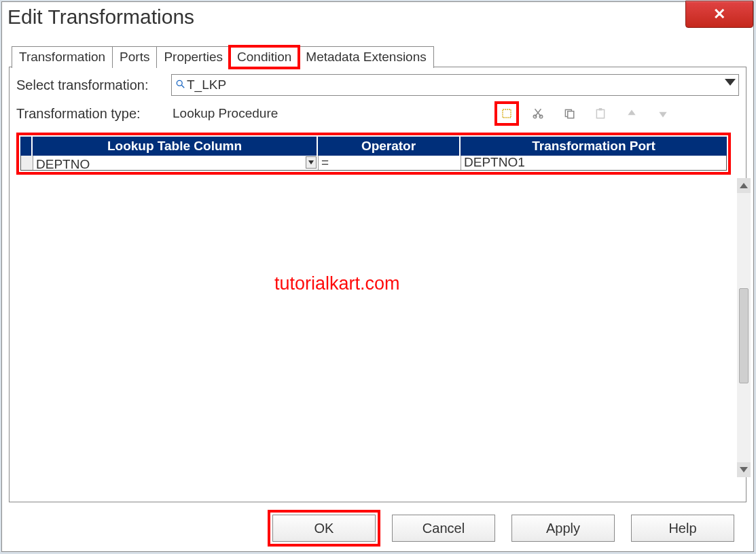 The image size is (756, 554). What do you see at coordinates (569, 114) in the screenshot?
I see `copy-button` at bounding box center [569, 114].